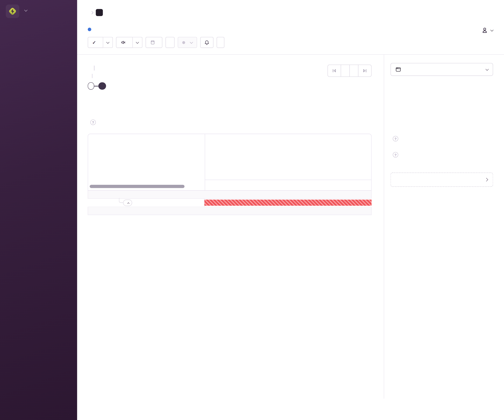 The width and height of the screenshot is (504, 420). Describe the element at coordinates (99, 12) in the screenshot. I see `project-badge-icon` at that location.